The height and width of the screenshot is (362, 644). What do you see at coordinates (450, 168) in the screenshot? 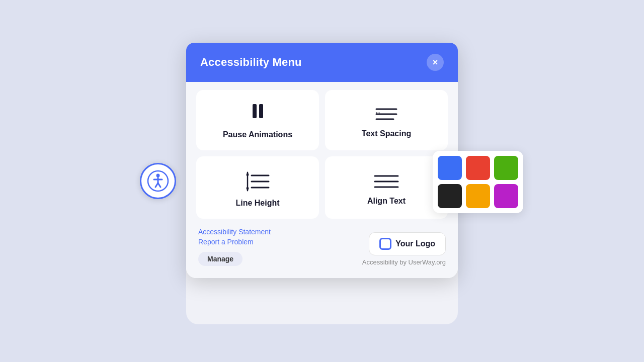
I see `swatch-blue` at bounding box center [450, 168].